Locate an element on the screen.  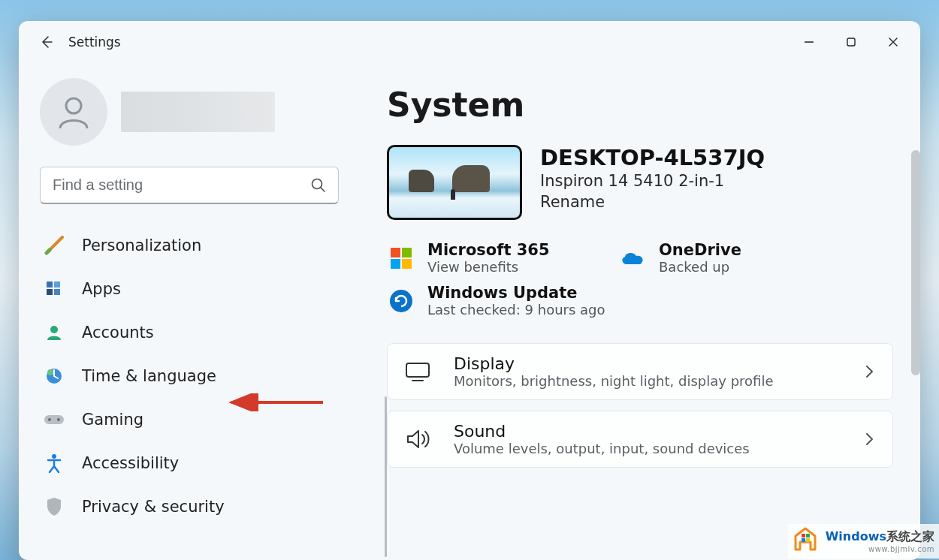
card-sub: Monitors, brightness, night light, displ… is located at coordinates (648, 381).